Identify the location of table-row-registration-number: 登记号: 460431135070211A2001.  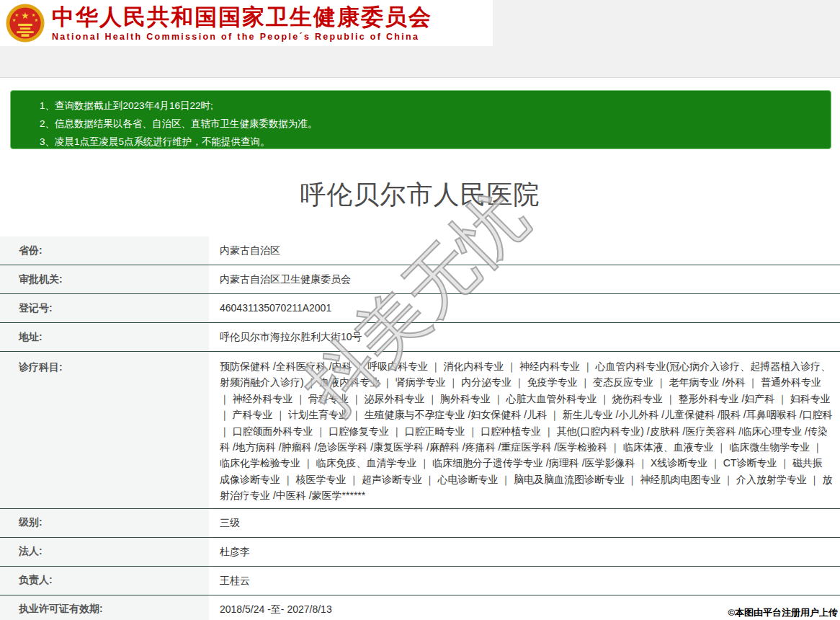
(420, 309).